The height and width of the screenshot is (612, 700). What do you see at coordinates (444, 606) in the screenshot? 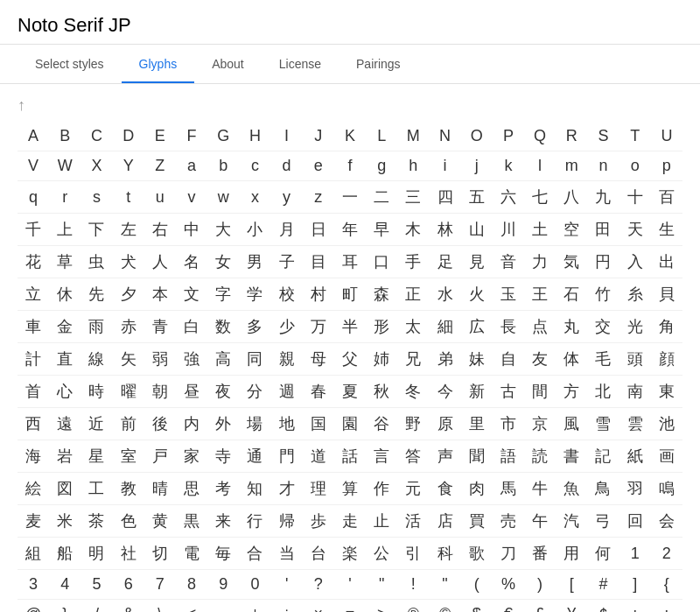
I see `glyph-cell: ©` at bounding box center [444, 606].